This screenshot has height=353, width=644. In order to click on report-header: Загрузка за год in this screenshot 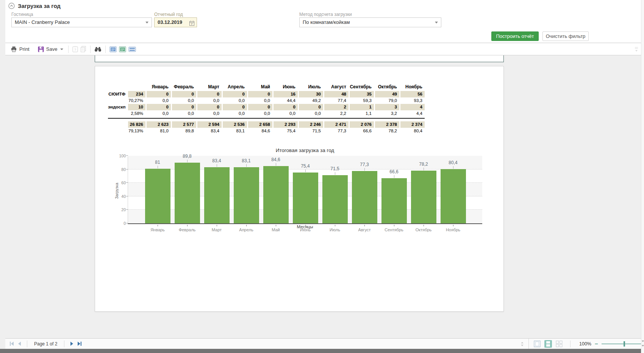, I will do `click(34, 6)`.